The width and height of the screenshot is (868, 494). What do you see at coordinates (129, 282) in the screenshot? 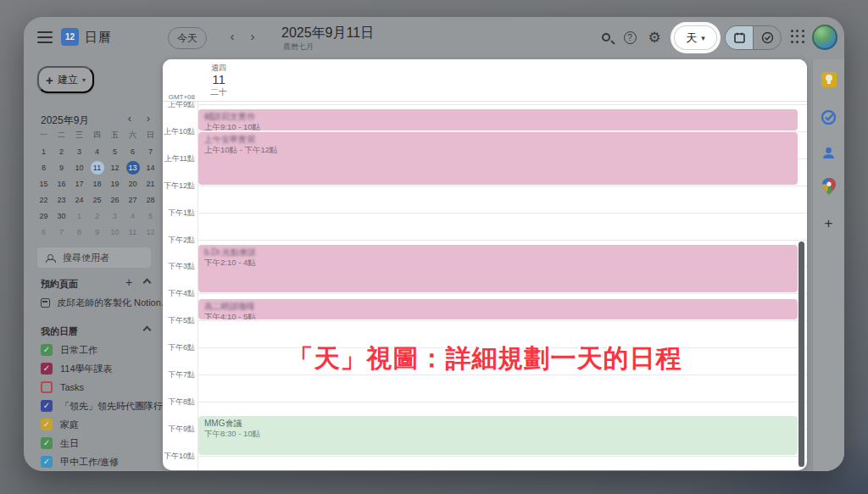
I see `booking-add-icon: +` at bounding box center [129, 282].